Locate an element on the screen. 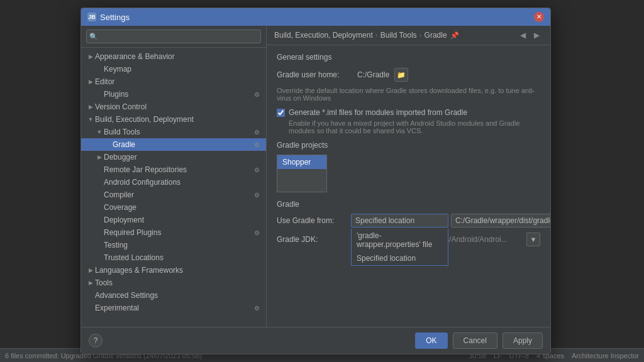 The height and width of the screenshot is (362, 644). tree-item-appearance: ▶ Appearance & Behavior is located at coordinates (174, 57).